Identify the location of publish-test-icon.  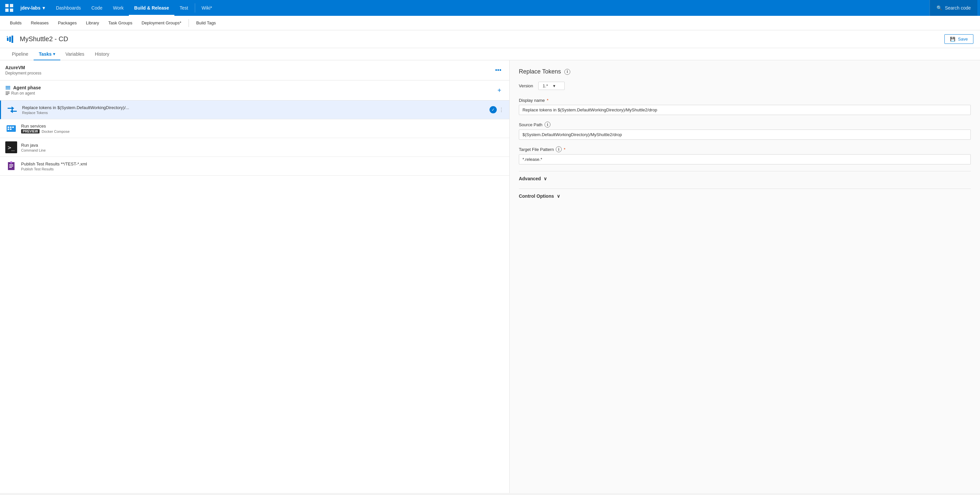
(11, 166).